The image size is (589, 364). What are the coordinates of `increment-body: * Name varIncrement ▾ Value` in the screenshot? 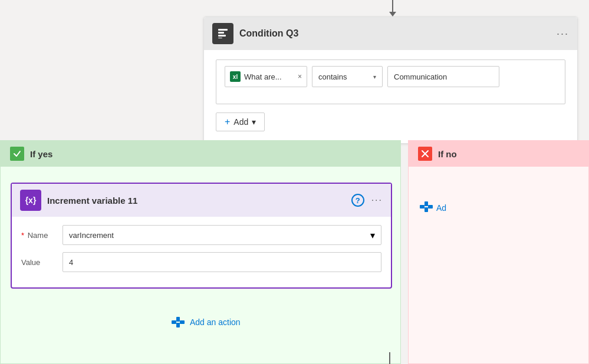 It's located at (202, 252).